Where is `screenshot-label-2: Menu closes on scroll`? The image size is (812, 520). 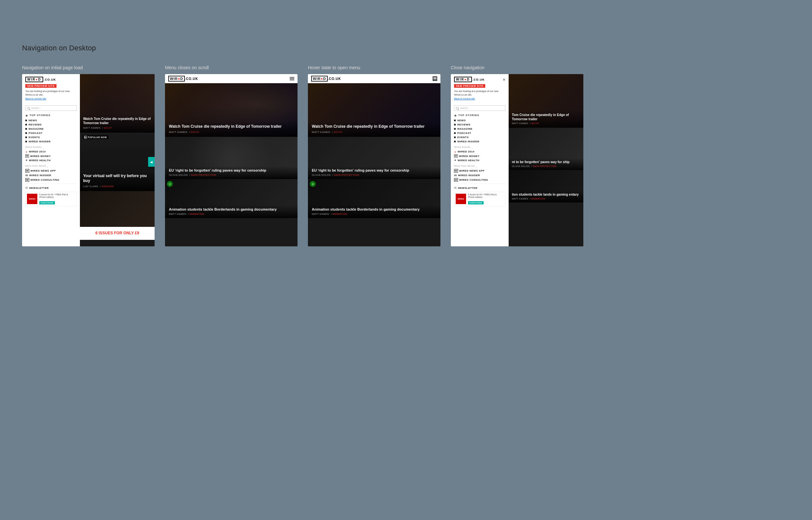 screenshot-label-2: Menu closes on scroll is located at coordinates (231, 68).